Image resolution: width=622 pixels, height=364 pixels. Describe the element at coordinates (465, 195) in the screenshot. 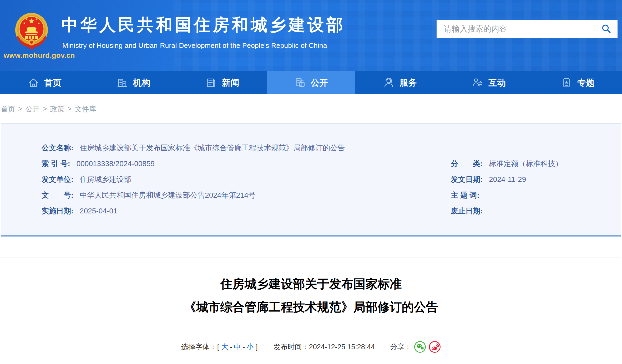

I see `doc-subject-label: 主 题 词:` at that location.